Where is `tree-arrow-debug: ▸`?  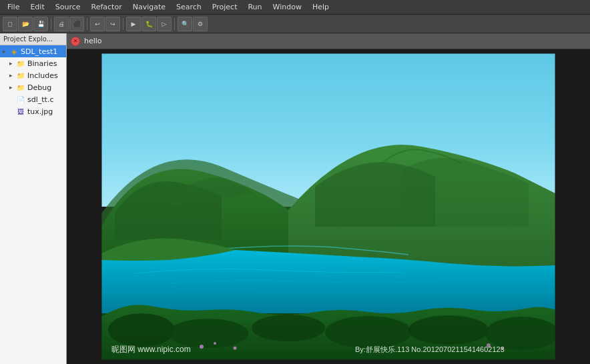
tree-arrow-debug: ▸ is located at coordinates (13, 87).